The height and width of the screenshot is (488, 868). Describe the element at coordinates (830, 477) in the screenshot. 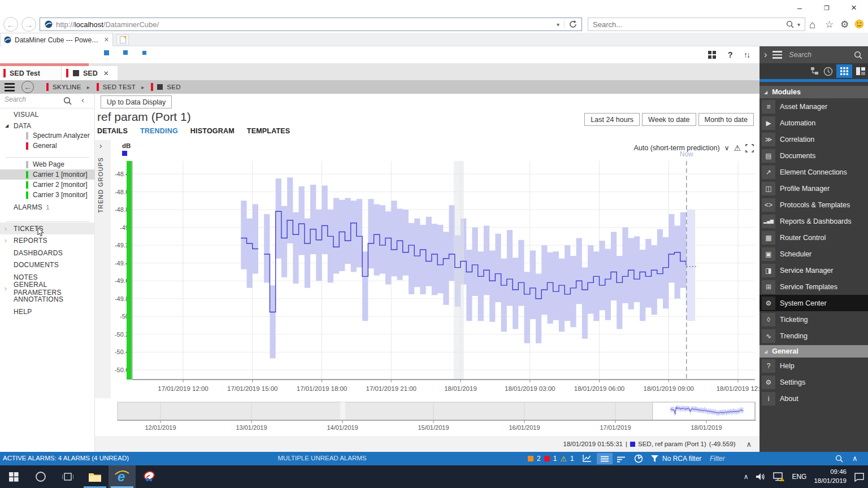

I see `taskbar-clock: 09:46 18/01/2019` at that location.